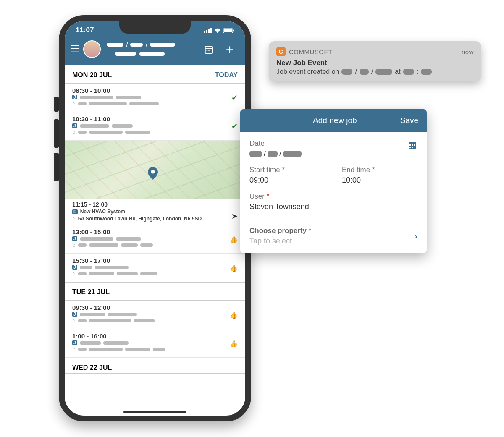 This screenshot has height=437, width=504. Describe the element at coordinates (153, 173) in the screenshot. I see `map-pin-icon` at that location.